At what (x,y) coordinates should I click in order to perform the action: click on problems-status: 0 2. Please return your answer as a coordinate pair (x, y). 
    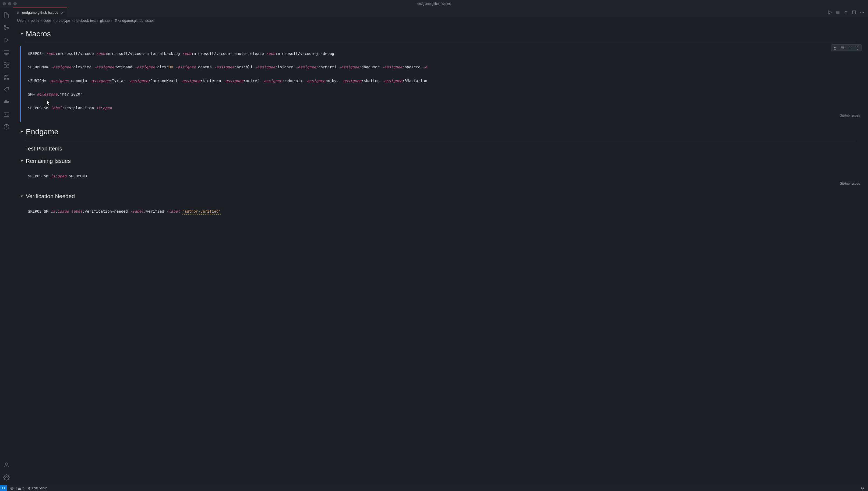
    Looking at the image, I should click on (17, 488).